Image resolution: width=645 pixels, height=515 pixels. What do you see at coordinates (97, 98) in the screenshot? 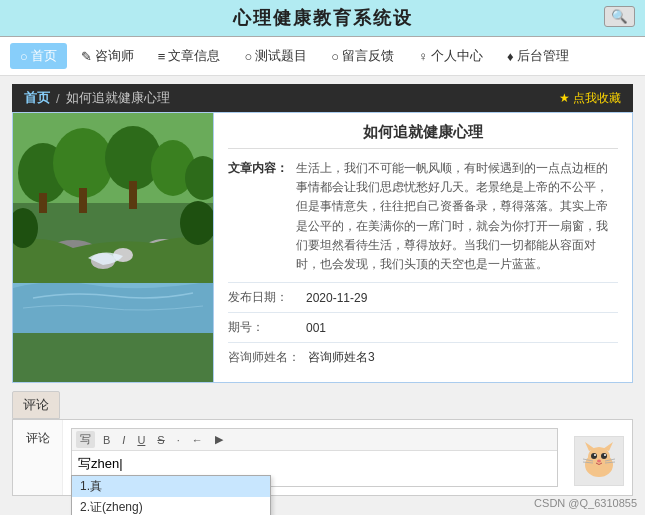
I see `breadcrumb-left: 首页 / 如何追就健康心理` at bounding box center [97, 98].